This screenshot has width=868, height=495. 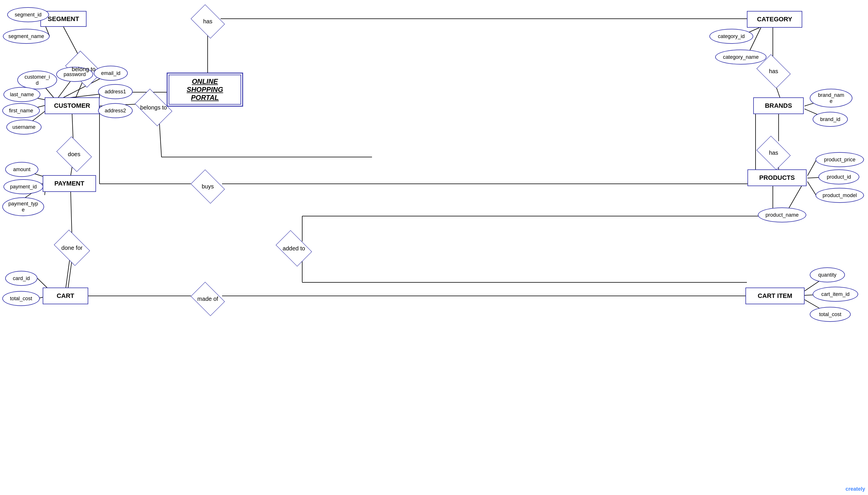 I want to click on entity-brands: BRANDS, so click(x=779, y=106).